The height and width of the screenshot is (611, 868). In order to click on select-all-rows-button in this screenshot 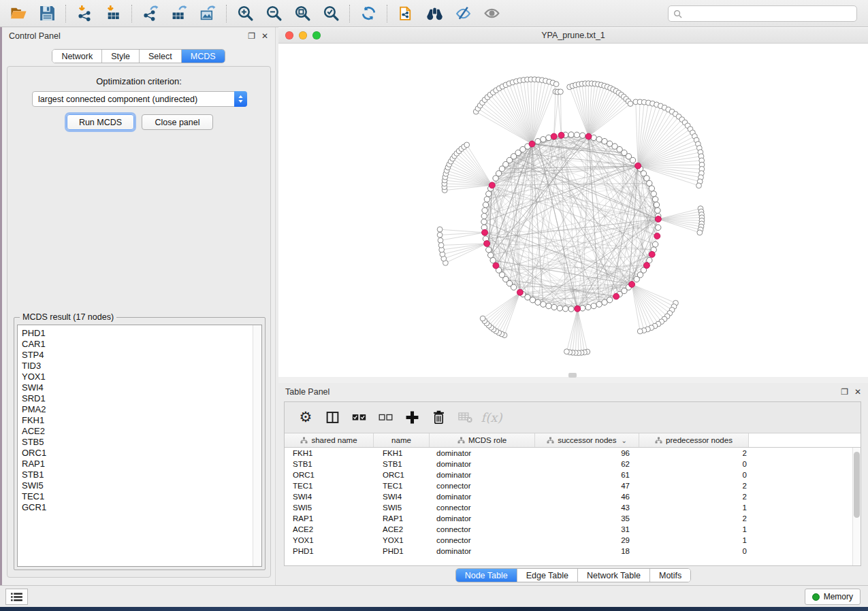, I will do `click(359, 418)`.